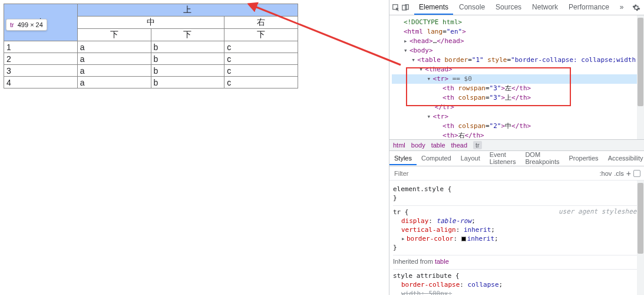 The image size is (644, 295). Describe the element at coordinates (470, 159) in the screenshot. I see `subtab-layout: Layout` at that location.